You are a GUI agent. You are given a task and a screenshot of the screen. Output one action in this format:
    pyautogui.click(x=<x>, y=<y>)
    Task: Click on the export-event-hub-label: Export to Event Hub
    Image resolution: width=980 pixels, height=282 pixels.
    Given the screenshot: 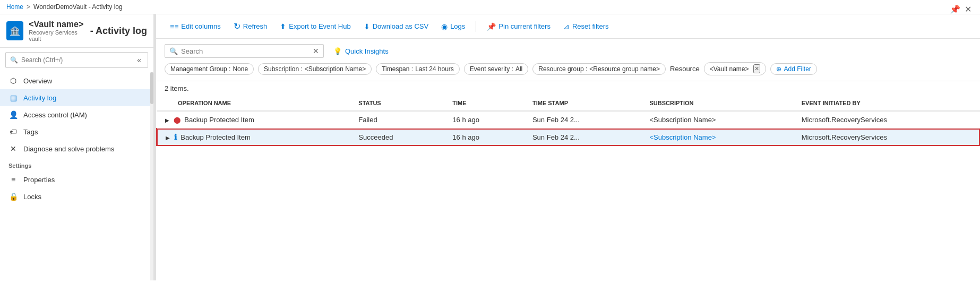 What is the action you would take?
    pyautogui.click(x=320, y=27)
    